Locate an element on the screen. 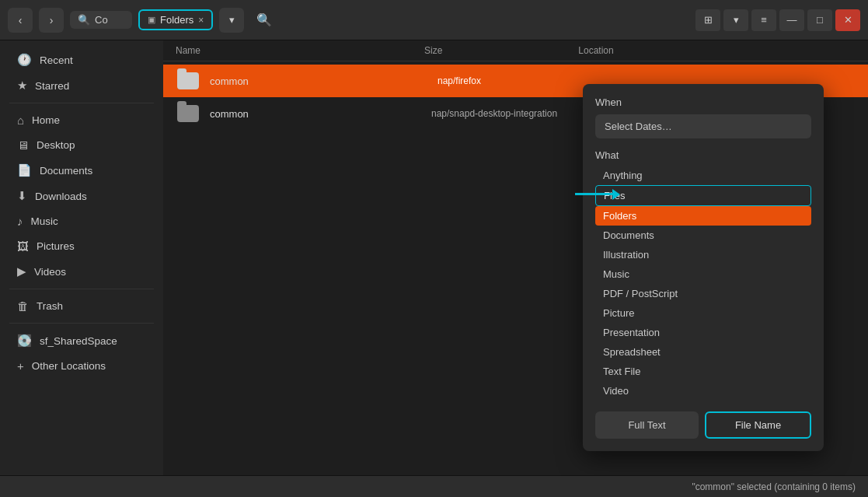 The height and width of the screenshot is (497, 868). trash-icon: 🗑 is located at coordinates (23, 306).